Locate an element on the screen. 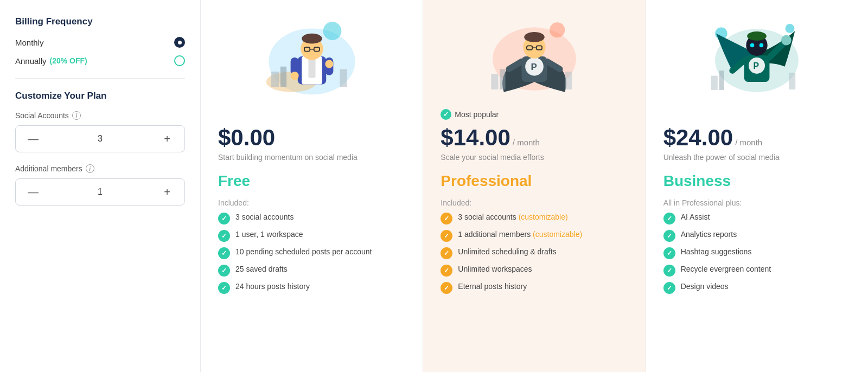 Image resolution: width=868 pixels, height=372 pixels. discount-badge: (20% OFF) is located at coordinates (68, 61).